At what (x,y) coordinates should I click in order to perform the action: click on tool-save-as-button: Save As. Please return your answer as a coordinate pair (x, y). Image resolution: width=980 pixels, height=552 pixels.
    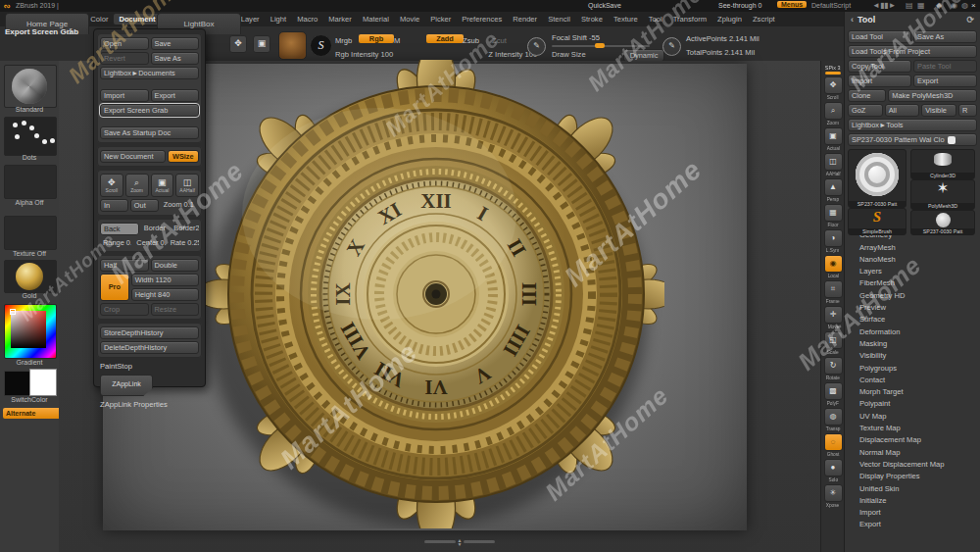
    Looking at the image, I should click on (945, 37).